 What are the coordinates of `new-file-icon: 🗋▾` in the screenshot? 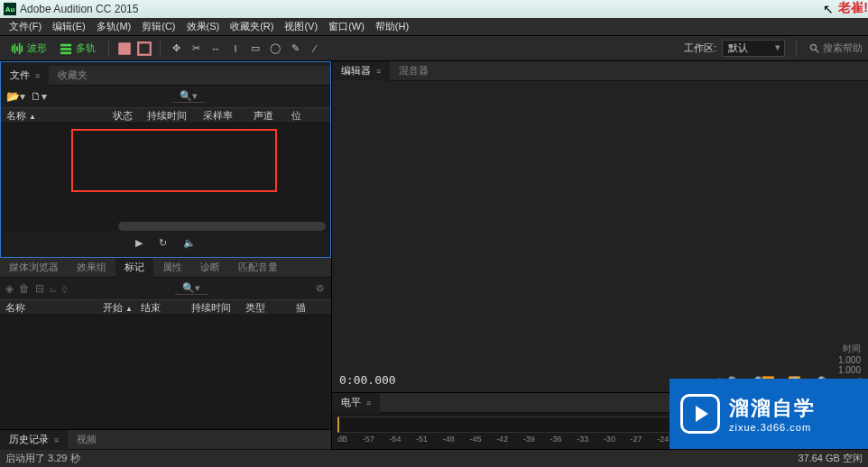 It's located at (39, 96).